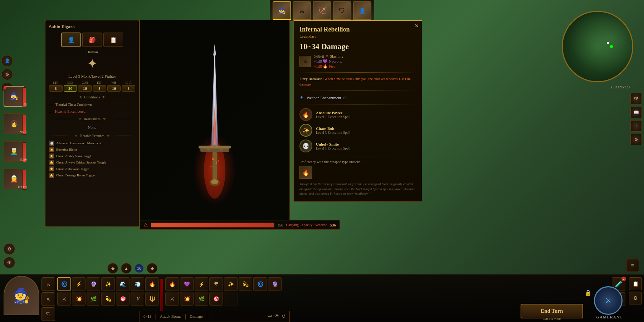  I want to click on right-icon-settings: ⚙, so click(636, 140).